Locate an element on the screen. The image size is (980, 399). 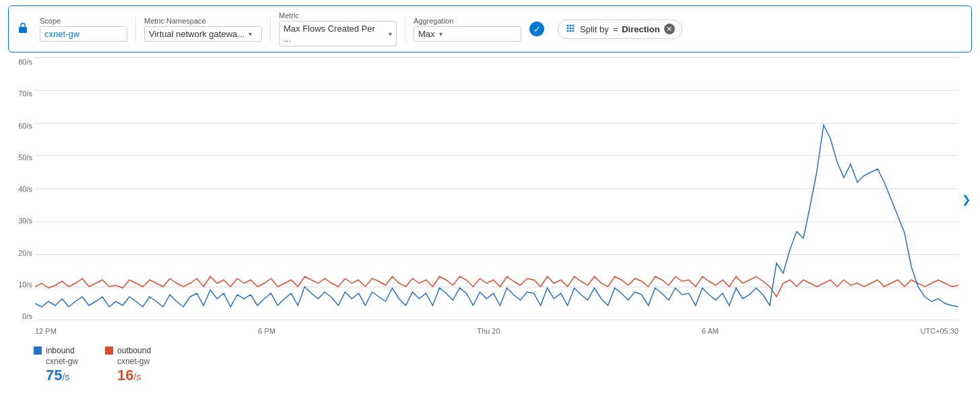
x-label-6am: 6 AM is located at coordinates (710, 334).